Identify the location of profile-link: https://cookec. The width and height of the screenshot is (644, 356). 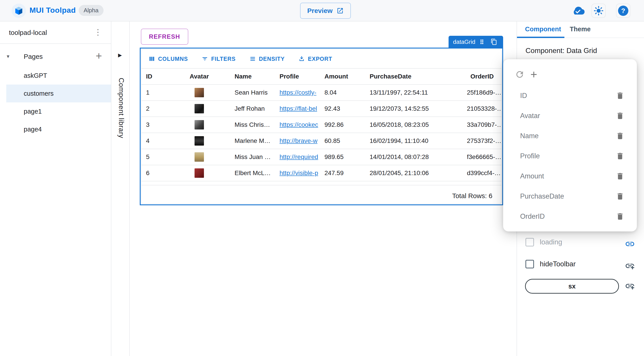
(299, 125).